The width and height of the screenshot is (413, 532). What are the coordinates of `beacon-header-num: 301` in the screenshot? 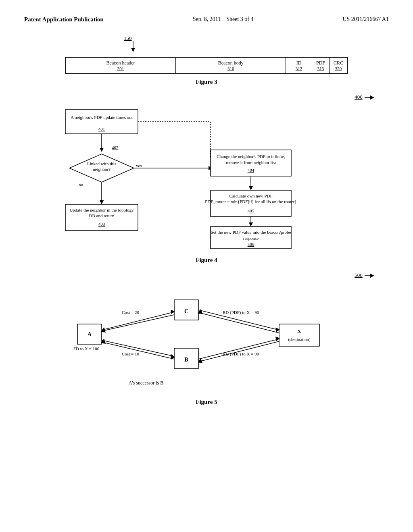 It's located at (121, 69).